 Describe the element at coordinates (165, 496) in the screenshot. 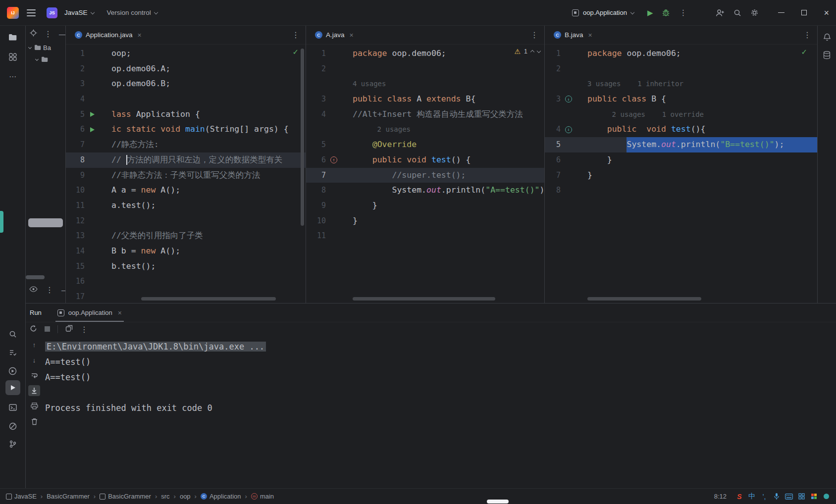

I see `breadcrumb-item: src` at that location.